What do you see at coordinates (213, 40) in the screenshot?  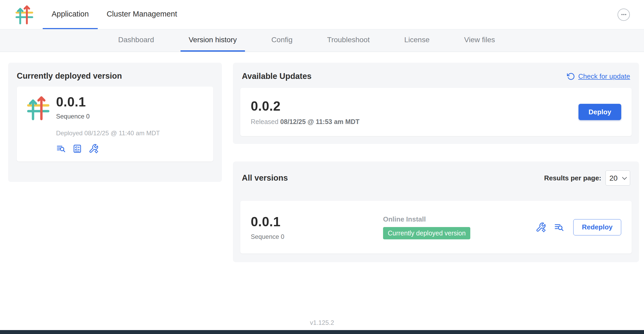 I see `subnav-item-version-history: Version history` at bounding box center [213, 40].